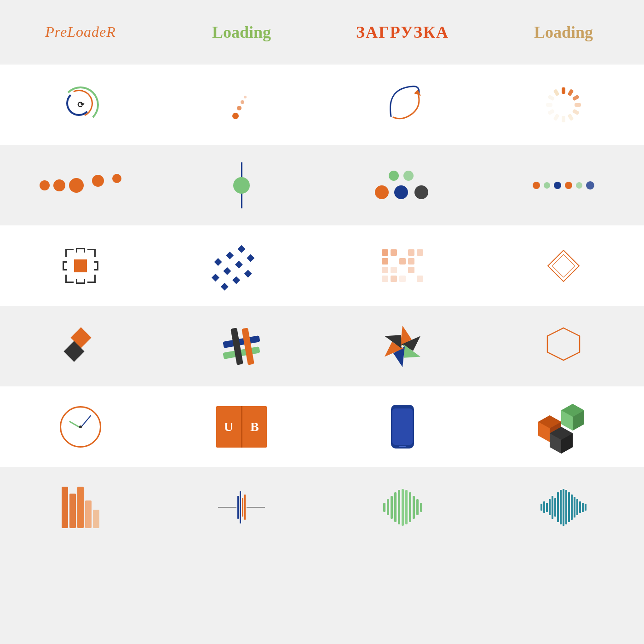 This screenshot has width=644, height=644. I want to click on header-cell-2: Loading, so click(242, 32).